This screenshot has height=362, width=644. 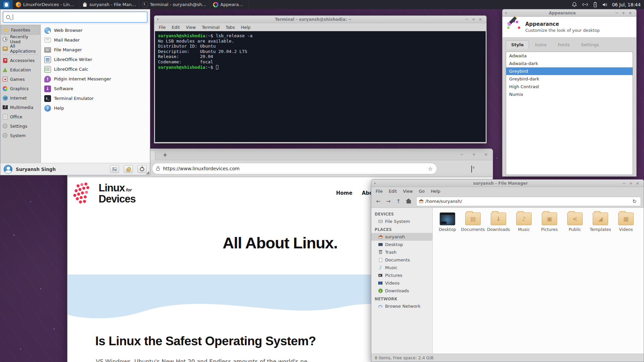 I want to click on theme-option: Numix, so click(x=570, y=95).